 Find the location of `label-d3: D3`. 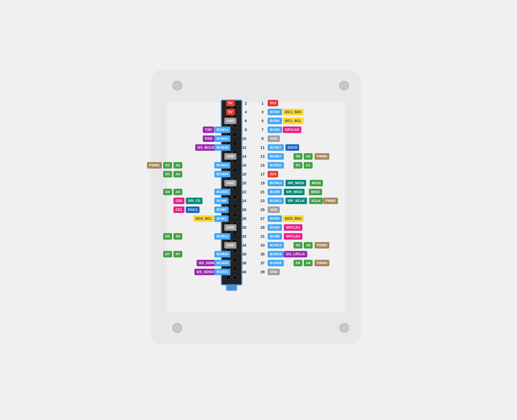

label-d3: D3 is located at coordinates (167, 174).